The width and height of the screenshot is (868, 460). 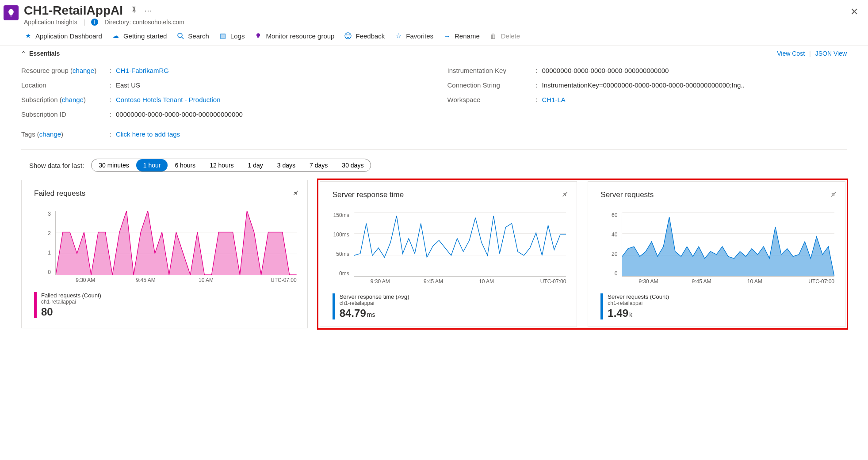 What do you see at coordinates (647, 100) in the screenshot?
I see `essentials-row: Workspace:CH1-LA` at bounding box center [647, 100].